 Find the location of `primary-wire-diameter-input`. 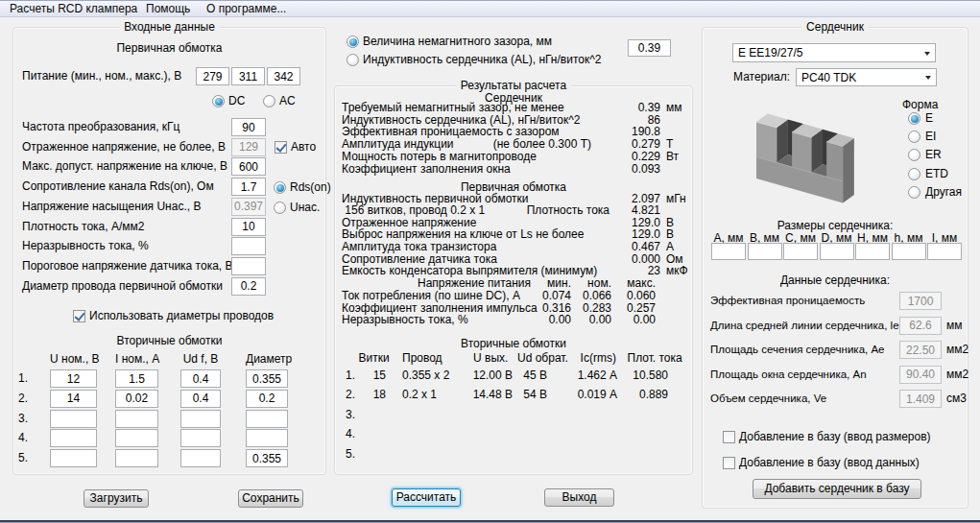

primary-wire-diameter-input is located at coordinates (249, 286).